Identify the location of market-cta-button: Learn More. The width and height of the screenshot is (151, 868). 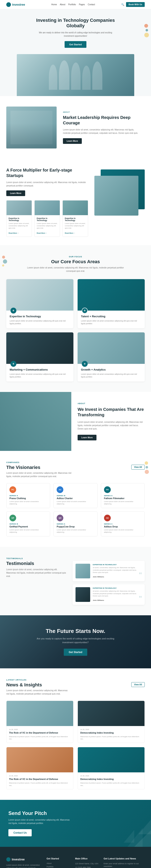
(72, 141).